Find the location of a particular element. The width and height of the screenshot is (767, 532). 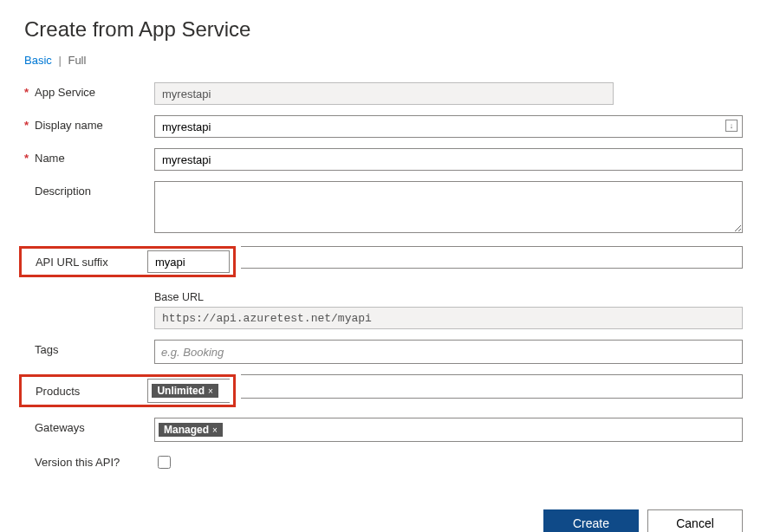

app-service-input is located at coordinates (384, 94).